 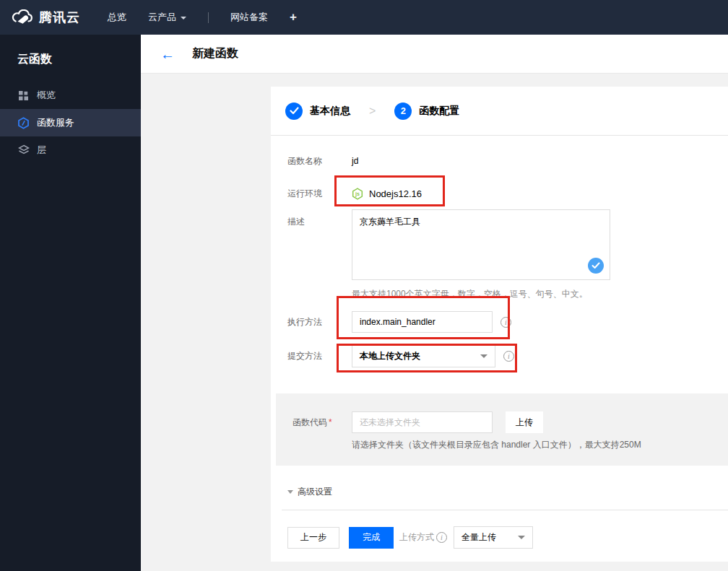 I want to click on sidebar-item-function-service: 函数服务, so click(x=71, y=123).